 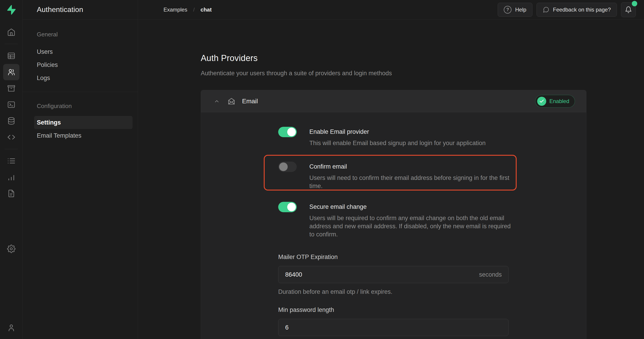 I want to click on field-min-password-length: Min password length Users will not be ab…, so click(x=394, y=322).